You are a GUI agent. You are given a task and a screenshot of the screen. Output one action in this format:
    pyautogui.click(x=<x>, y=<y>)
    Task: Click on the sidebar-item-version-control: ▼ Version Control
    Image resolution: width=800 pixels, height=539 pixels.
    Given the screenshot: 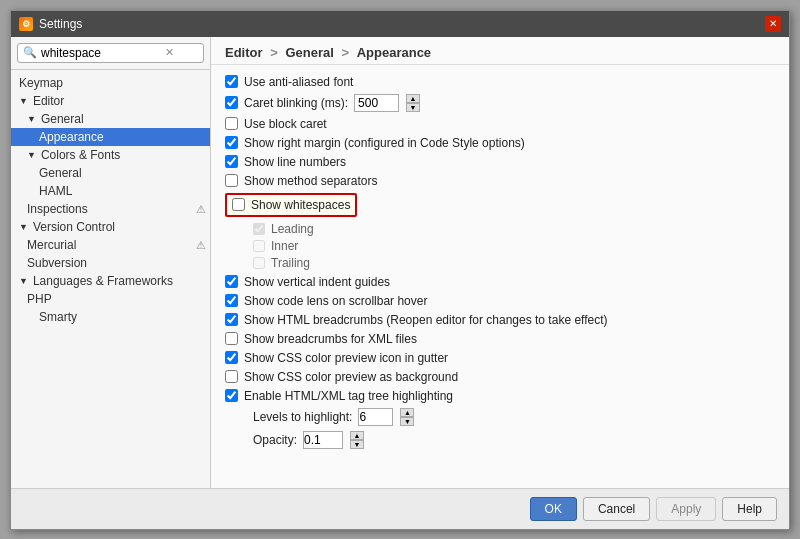 What is the action you would take?
    pyautogui.click(x=110, y=227)
    